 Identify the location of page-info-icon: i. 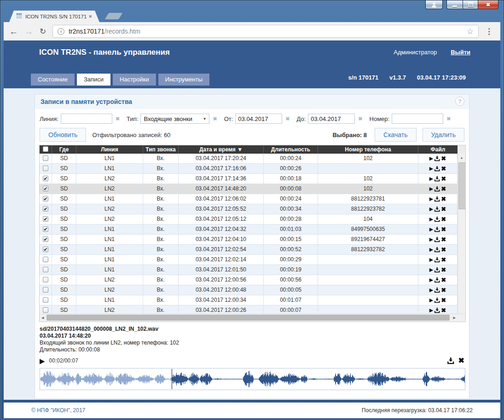
(61, 31).